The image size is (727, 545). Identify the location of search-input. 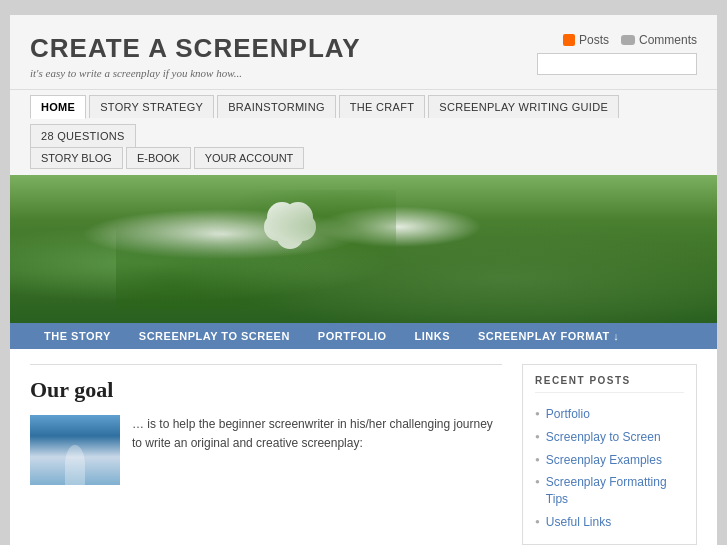
(617, 64).